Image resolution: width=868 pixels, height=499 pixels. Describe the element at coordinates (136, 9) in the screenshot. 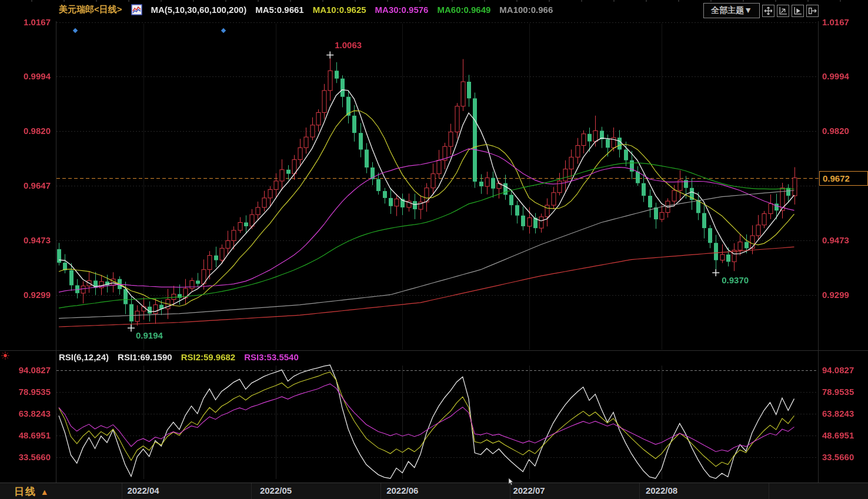

I see `indicator-chart-icon` at that location.